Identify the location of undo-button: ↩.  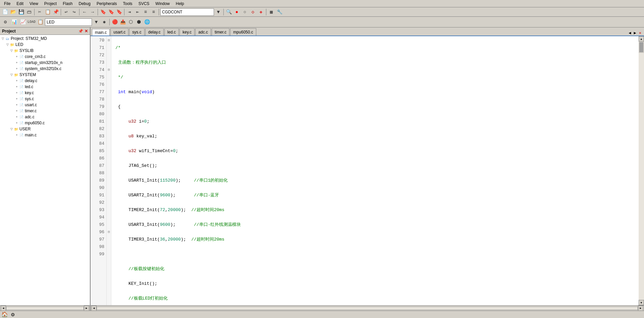
(66, 12).